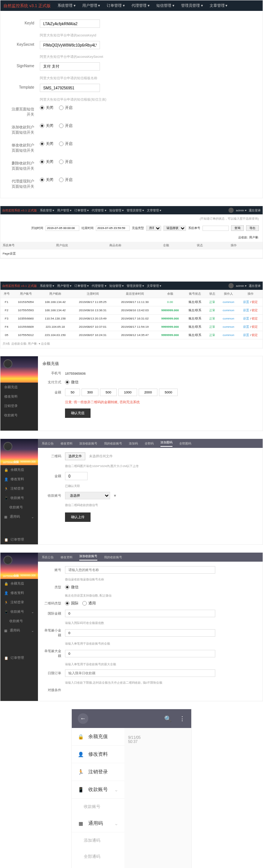 The height and width of the screenshot is (868, 263). What do you see at coordinates (70, 24) in the screenshot?
I see `keyid-input` at bounding box center [70, 24].